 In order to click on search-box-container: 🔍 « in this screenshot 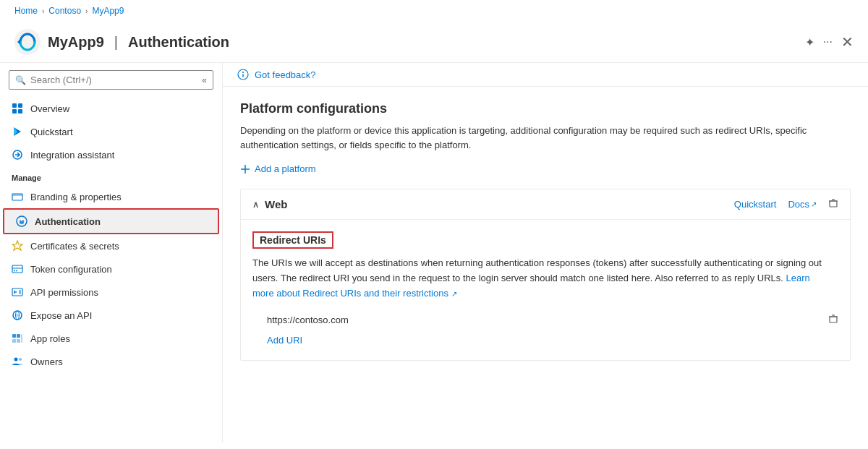, I will do `click(111, 80)`.